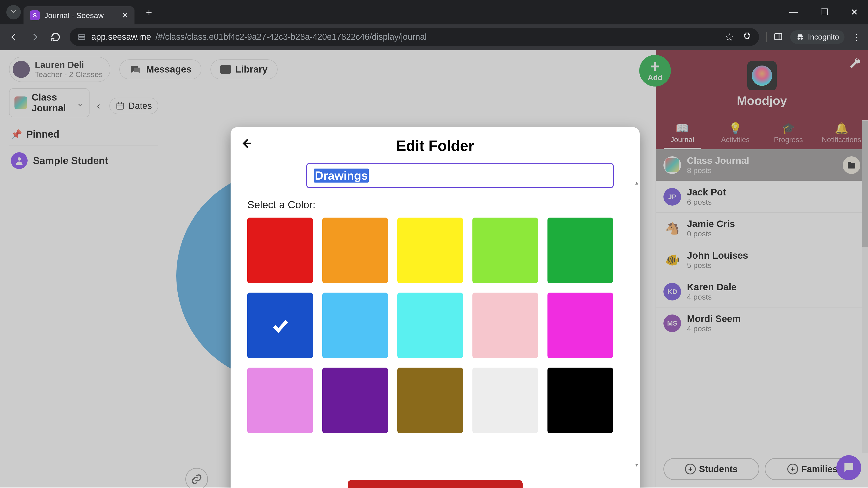 The width and height of the screenshot is (868, 488). What do you see at coordinates (855, 12) in the screenshot?
I see `close-window-button: ✕` at bounding box center [855, 12].